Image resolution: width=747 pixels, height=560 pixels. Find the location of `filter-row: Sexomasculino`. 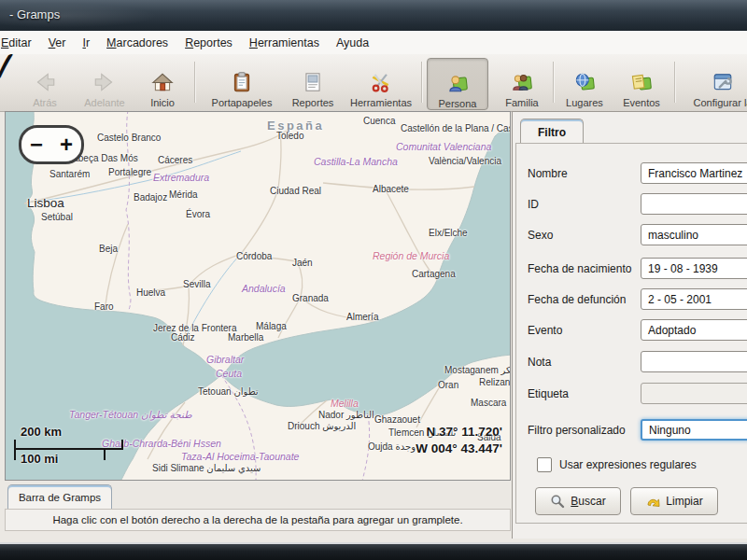

filter-row: Sexomasculino is located at coordinates (631, 236).